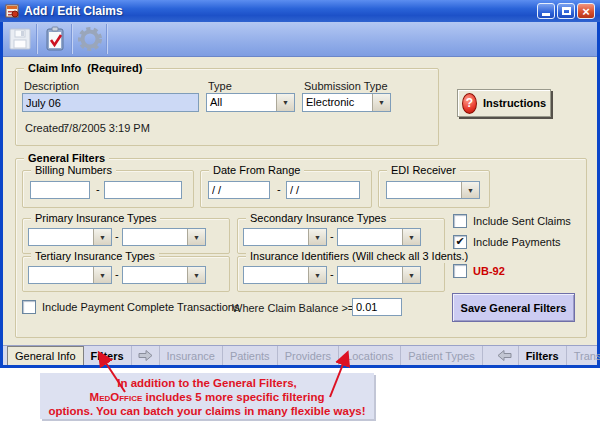  I want to click on submission-type-select-value: Electronic, so click(338, 102).